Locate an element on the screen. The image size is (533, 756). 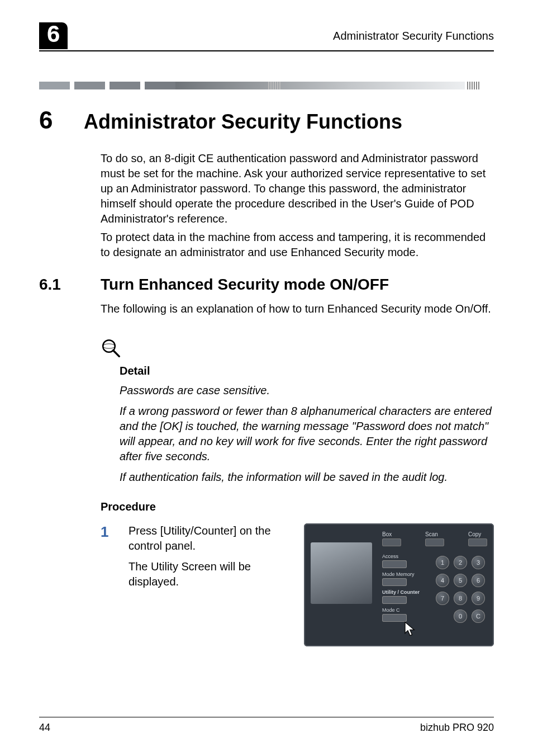
magnifier-icon is located at coordinates (112, 349).